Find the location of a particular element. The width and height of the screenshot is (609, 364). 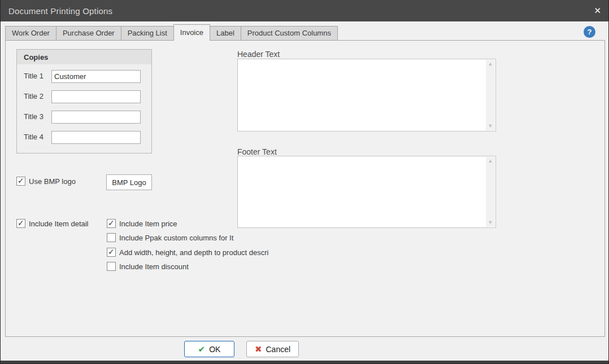

title4-row: Title 4 is located at coordinates (84, 138).